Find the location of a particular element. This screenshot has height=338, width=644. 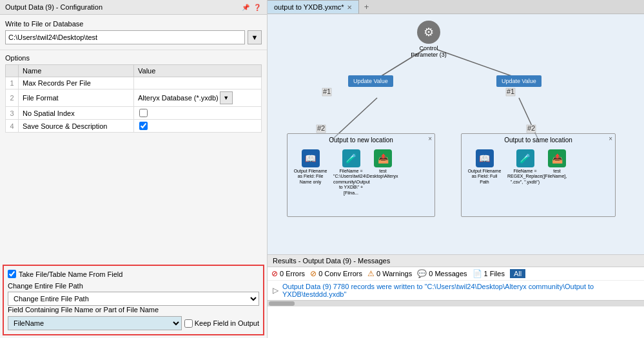

row-num-2: 2 is located at coordinates (12, 98).